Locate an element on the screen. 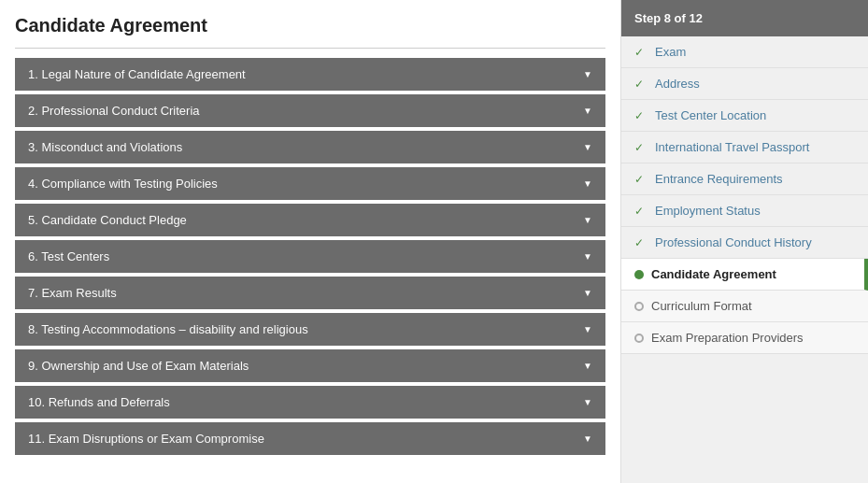 The image size is (868, 483). accordion-label-11: 11. Exam Disruptions or Exam Compromise is located at coordinates (146, 439).